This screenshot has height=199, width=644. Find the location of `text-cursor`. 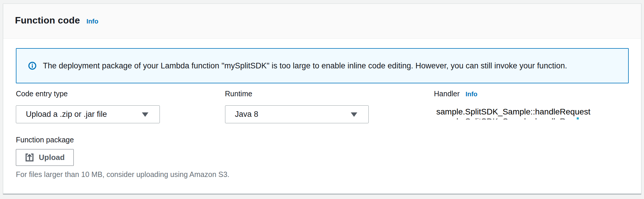

text-cursor is located at coordinates (578, 119).